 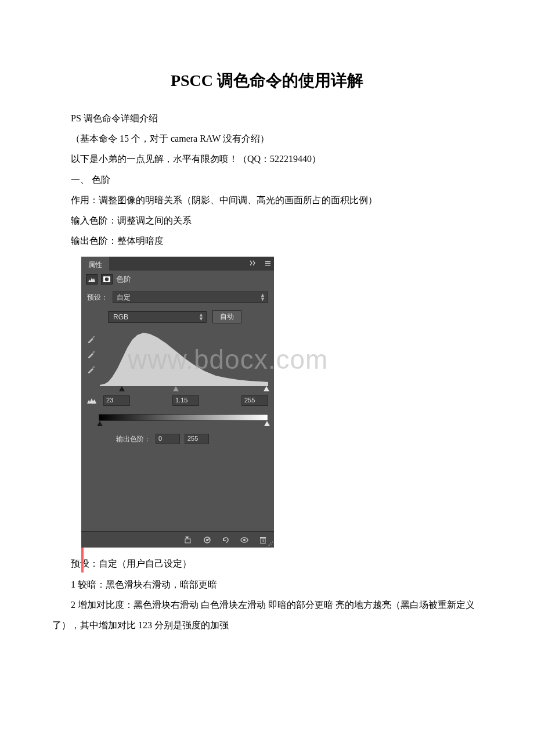 I want to click on properties-panel: 属性 色阶 预设, so click(x=178, y=402).